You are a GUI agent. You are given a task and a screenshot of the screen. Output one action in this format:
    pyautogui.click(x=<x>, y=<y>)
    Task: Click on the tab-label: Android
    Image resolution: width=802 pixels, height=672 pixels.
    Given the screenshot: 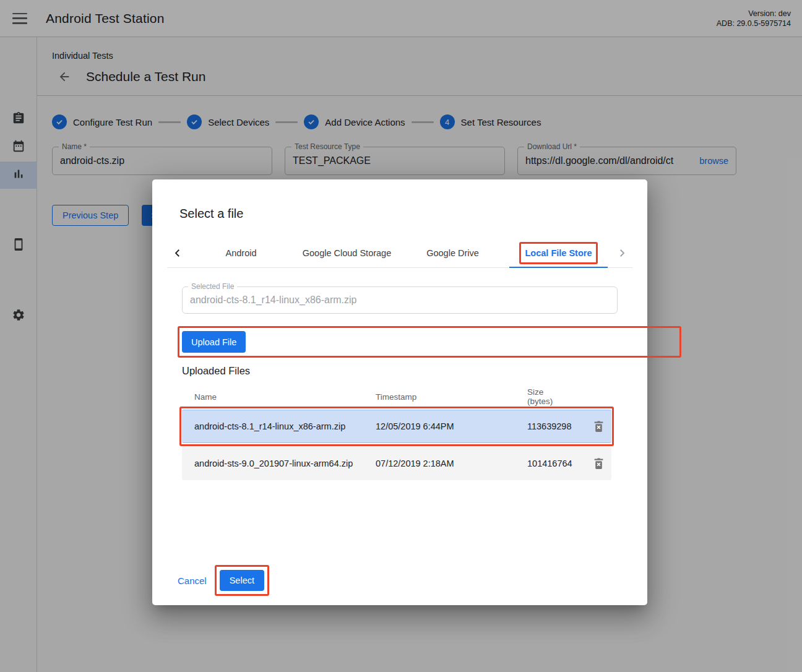 What is the action you would take?
    pyautogui.click(x=241, y=253)
    